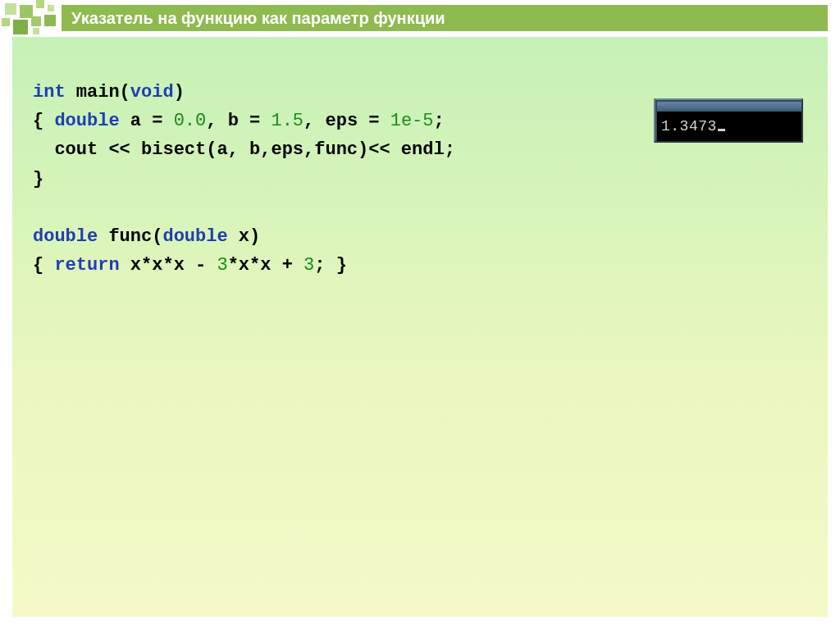  I want to click on title-bar: Указатель на функцию как параметр функци…, so click(445, 18).